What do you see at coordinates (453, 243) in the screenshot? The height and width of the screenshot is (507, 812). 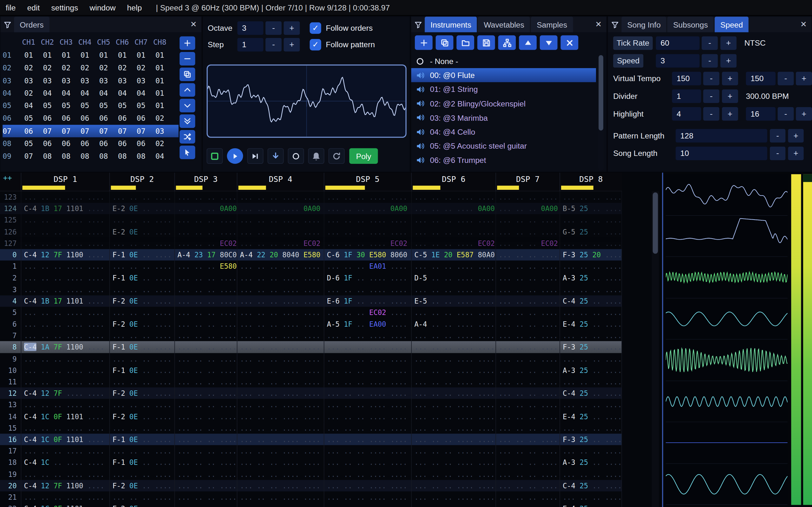 I see `pattern-cell-ch6: ... .. .. .... EC02` at bounding box center [453, 243].